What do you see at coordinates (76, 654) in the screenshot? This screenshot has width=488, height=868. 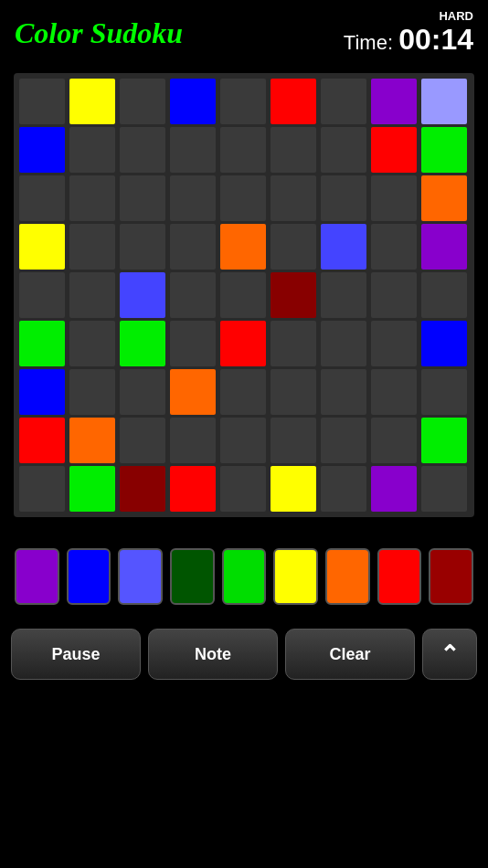 I see `pause-button: Pause` at bounding box center [76, 654].